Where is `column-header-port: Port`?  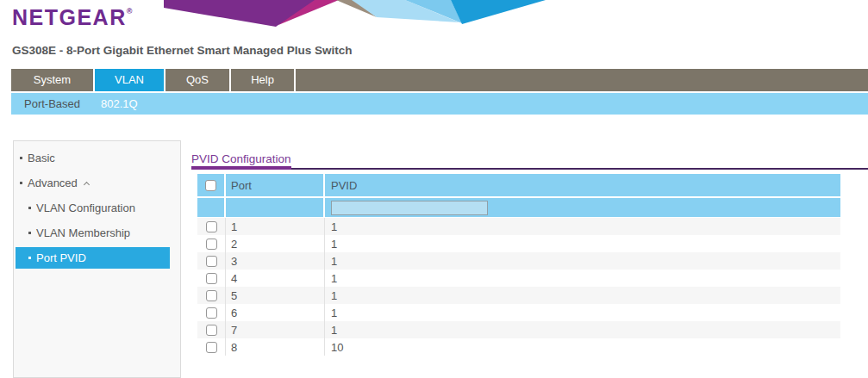
column-header-port: Port is located at coordinates (276, 185).